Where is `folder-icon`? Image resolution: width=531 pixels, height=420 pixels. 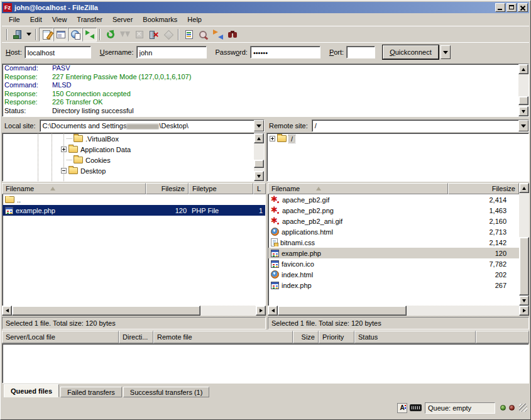
folder-icon is located at coordinates (10, 200).